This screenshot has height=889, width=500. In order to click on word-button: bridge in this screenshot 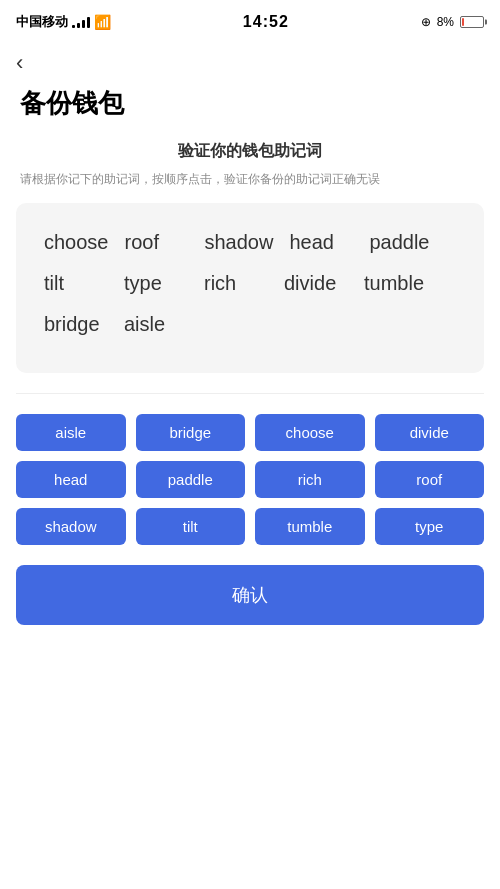, I will do `click(191, 432)`.